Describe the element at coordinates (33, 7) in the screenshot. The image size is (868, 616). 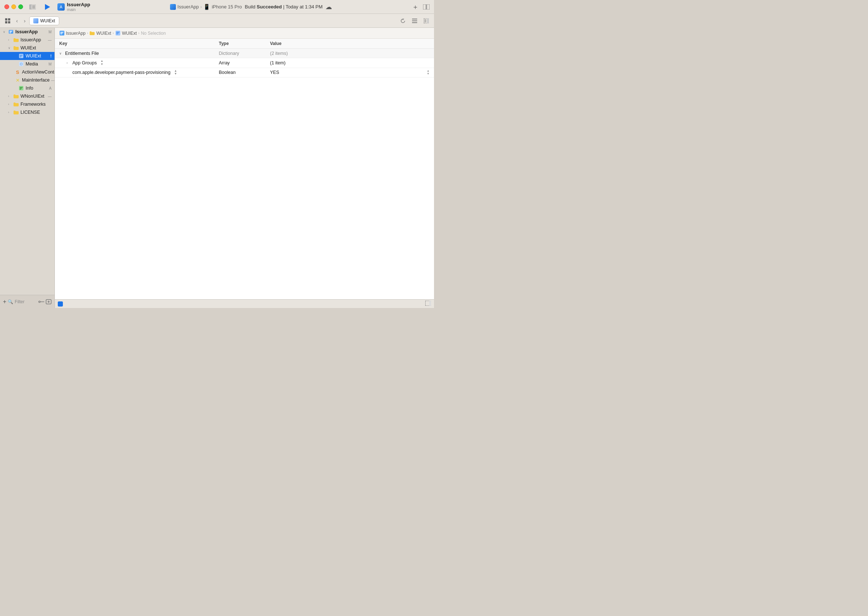
I see `sidebar-toggle-button` at that location.